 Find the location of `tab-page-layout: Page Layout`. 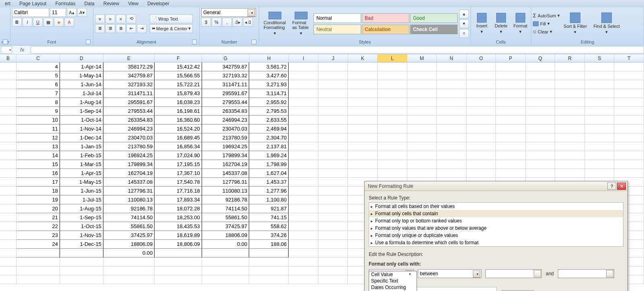

tab-page-layout: Page Layout is located at coordinates (33, 4).